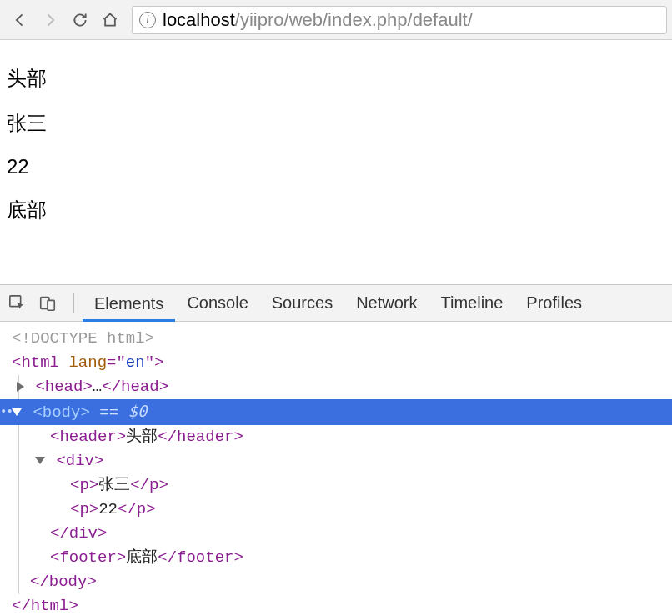 Image resolution: width=672 pixels, height=616 pixels. What do you see at coordinates (336, 510) in the screenshot?
I see `dom-p2: <p>22</p>` at bounding box center [336, 510].